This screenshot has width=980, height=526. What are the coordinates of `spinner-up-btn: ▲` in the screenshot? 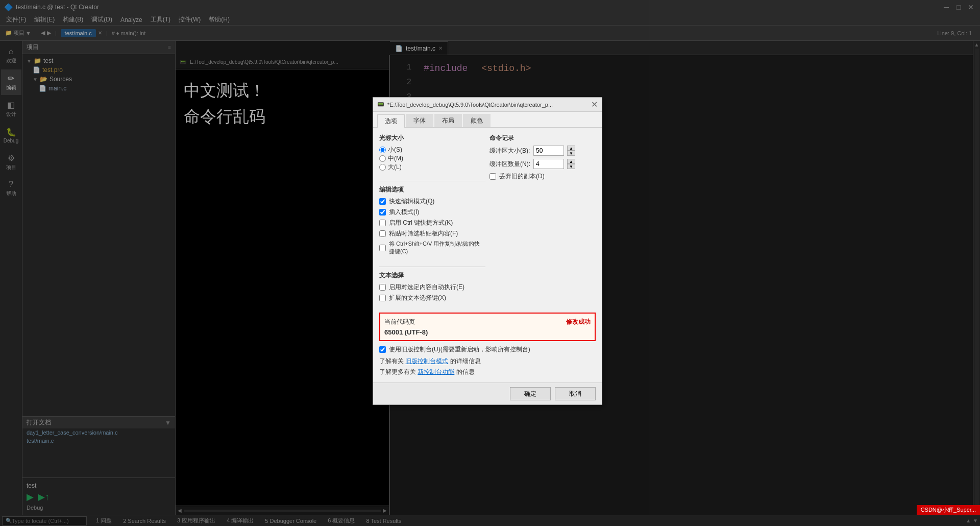 It's located at (571, 148).